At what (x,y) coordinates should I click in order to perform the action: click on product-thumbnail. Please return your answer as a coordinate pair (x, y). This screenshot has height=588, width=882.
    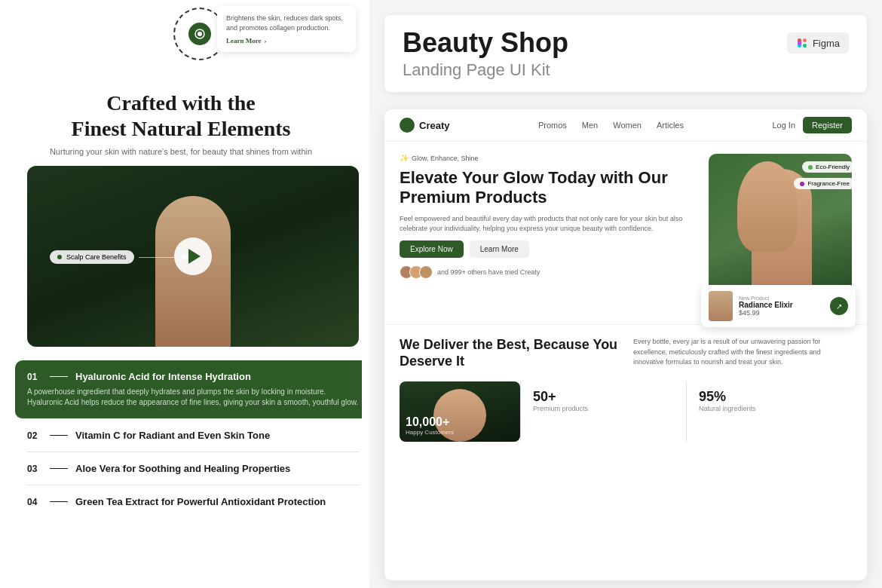
    Looking at the image, I should click on (721, 306).